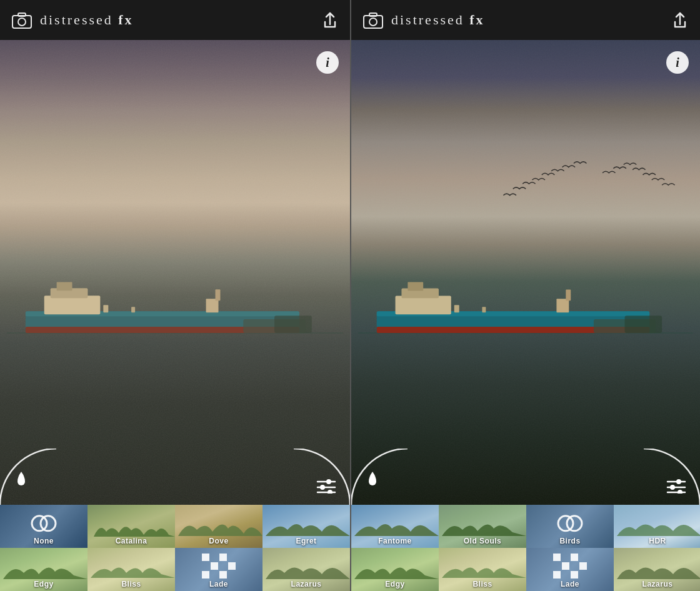  What do you see at coordinates (586, 189) in the screenshot?
I see `birds-svg-right` at bounding box center [586, 189].